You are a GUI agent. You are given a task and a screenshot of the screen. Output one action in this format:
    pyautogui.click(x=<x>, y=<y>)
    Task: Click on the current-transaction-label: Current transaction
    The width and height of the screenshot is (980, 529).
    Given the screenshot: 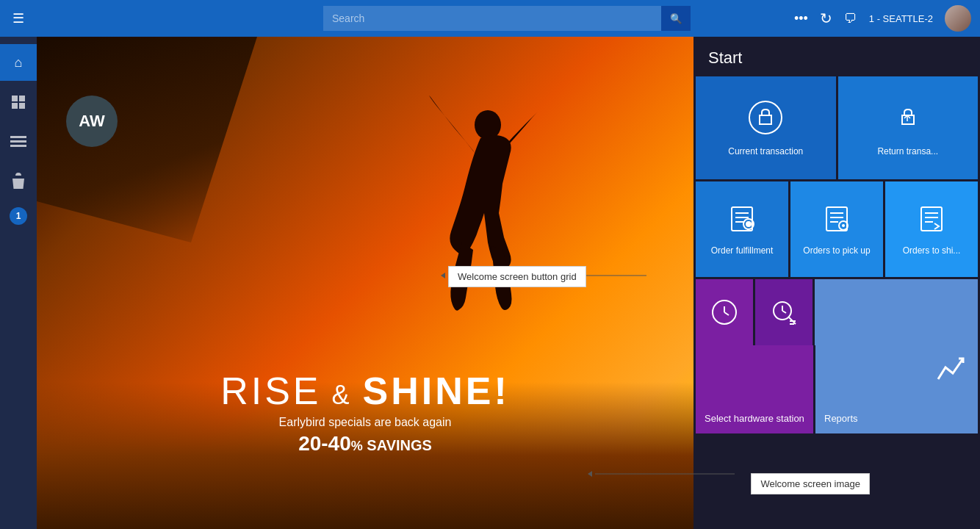 What is the action you would take?
    pyautogui.click(x=765, y=151)
    